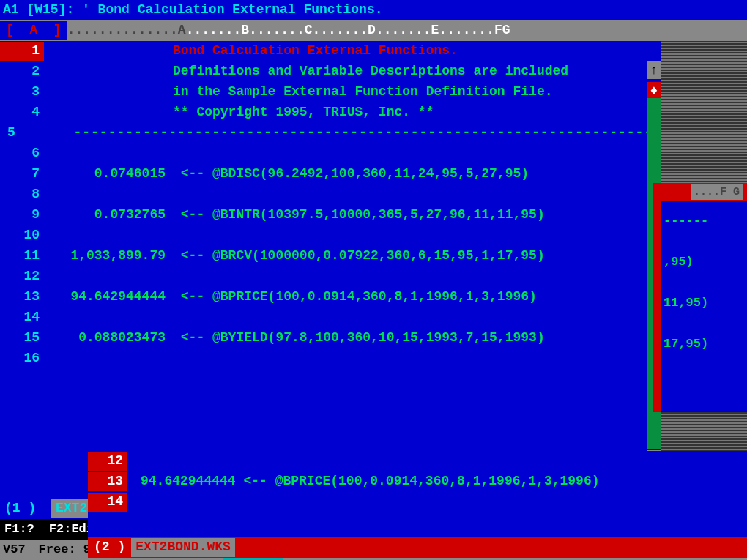 This screenshot has height=560, width=747. Describe the element at coordinates (22, 215) in the screenshot. I see `row-number: 9` at that location.